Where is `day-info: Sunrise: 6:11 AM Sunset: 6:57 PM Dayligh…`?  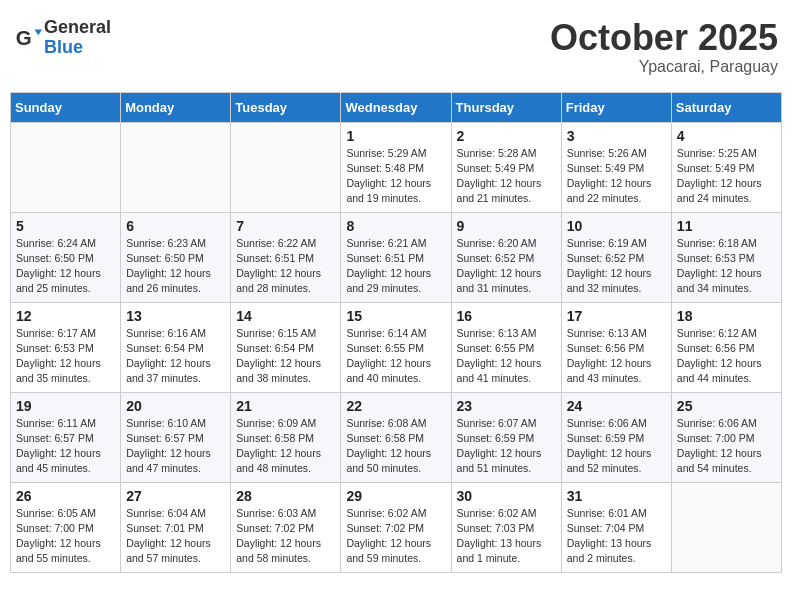 day-info: Sunrise: 6:11 AM Sunset: 6:57 PM Dayligh… is located at coordinates (66, 446).